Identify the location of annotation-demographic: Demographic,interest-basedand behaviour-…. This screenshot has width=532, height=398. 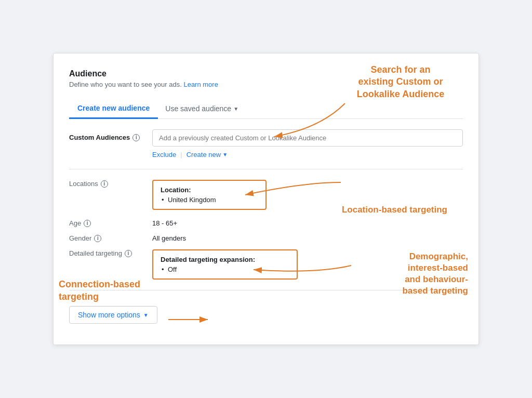
(403, 274).